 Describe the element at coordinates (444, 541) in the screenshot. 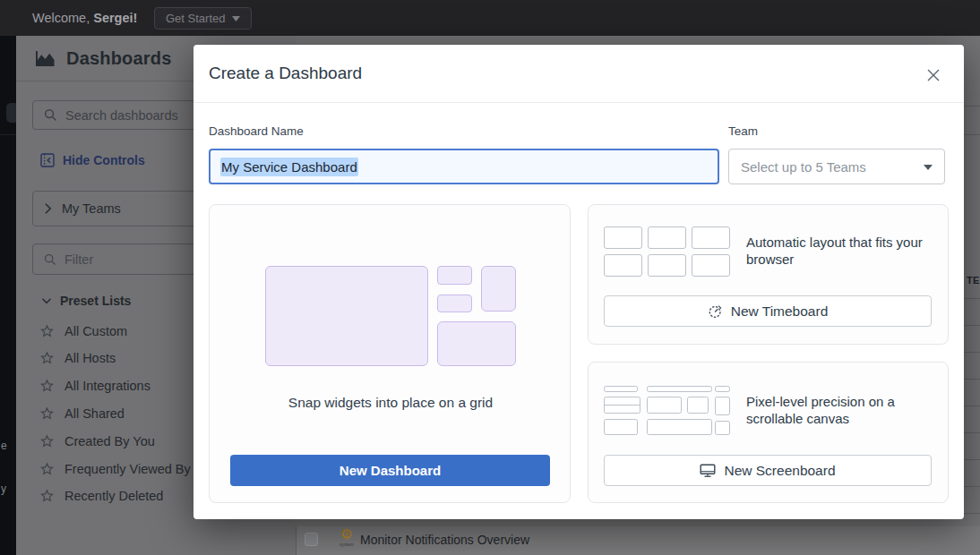

I see `dashboard-row-title: Monitor Notifications Overview` at that location.